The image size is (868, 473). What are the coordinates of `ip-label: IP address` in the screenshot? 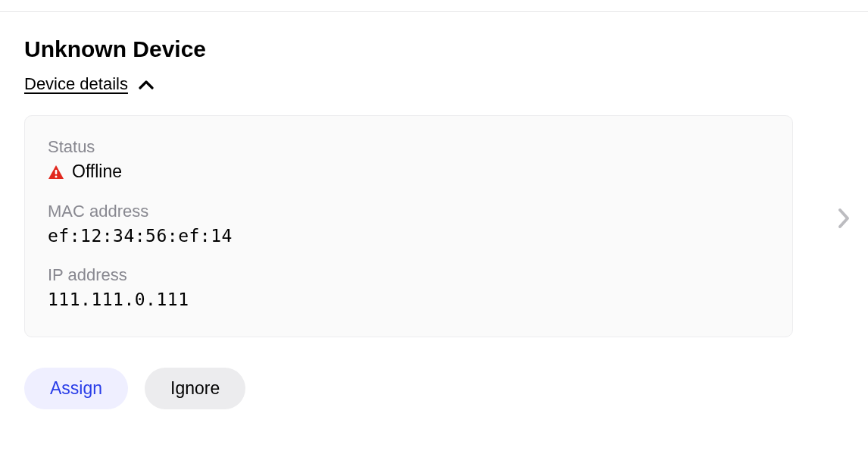 It's located at (409, 275).